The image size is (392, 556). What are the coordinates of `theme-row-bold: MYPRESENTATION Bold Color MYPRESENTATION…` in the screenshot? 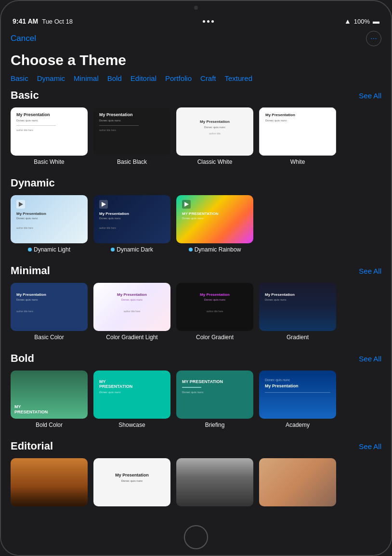 It's located at (196, 400).